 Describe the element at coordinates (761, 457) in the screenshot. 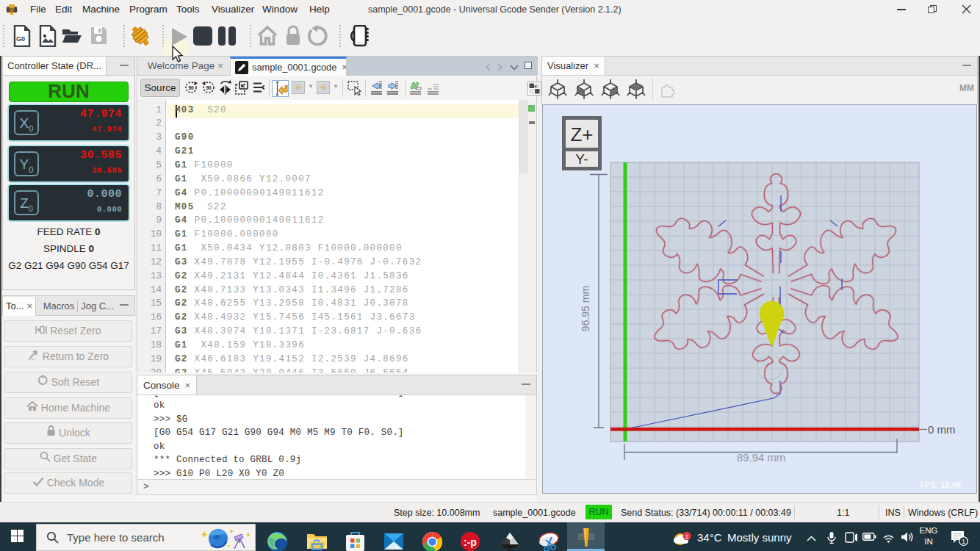

I see `svg-text: 89.94 mm` at that location.